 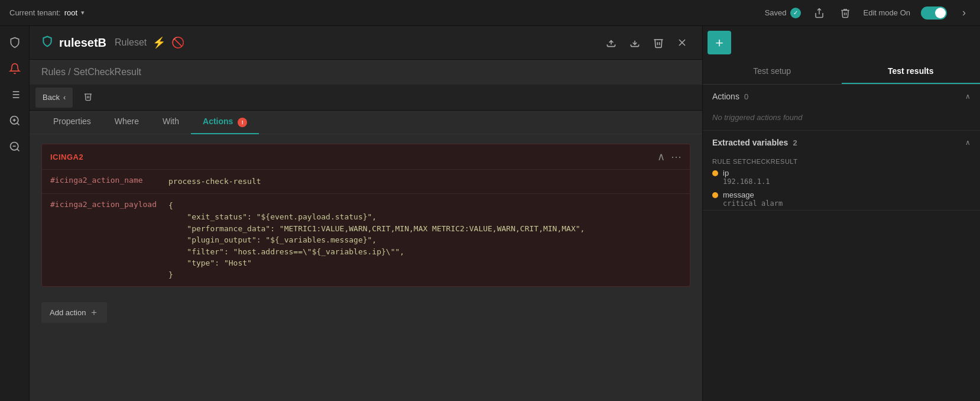 What do you see at coordinates (171, 121) in the screenshot?
I see `tab-with-label: With` at bounding box center [171, 121].